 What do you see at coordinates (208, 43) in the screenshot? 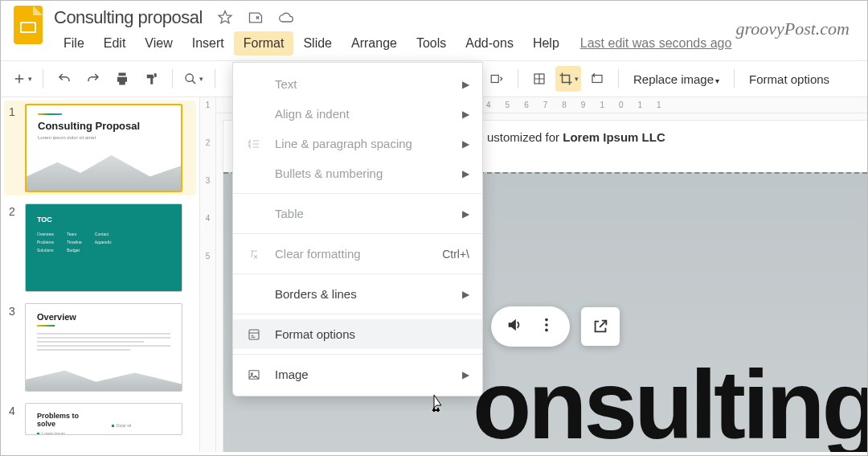
I see `menu-insert: Insert` at bounding box center [208, 43].